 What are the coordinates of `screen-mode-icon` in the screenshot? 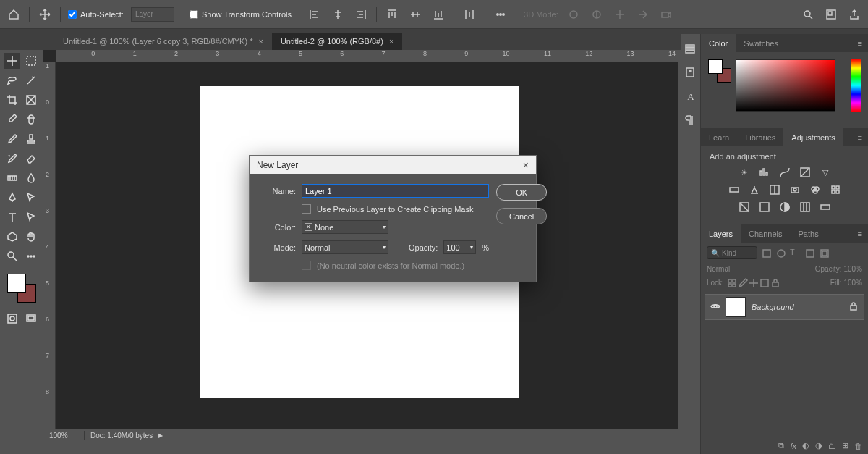 It's located at (30, 319).